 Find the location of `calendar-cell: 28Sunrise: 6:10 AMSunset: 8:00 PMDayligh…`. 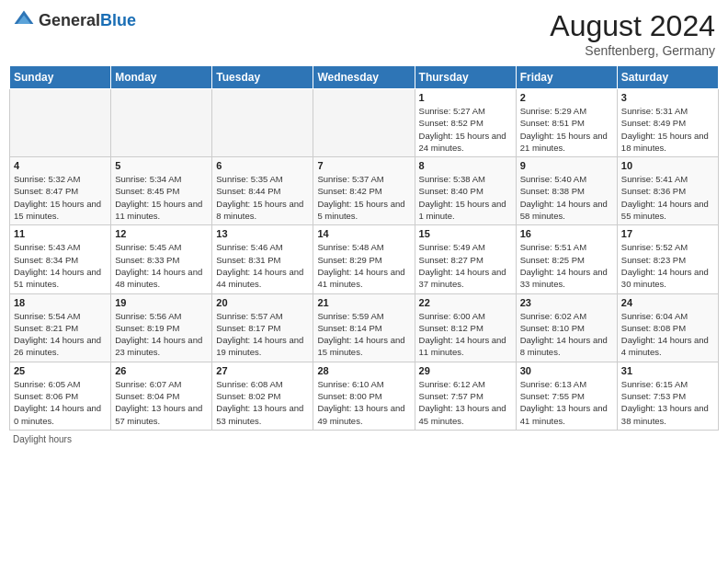

calendar-cell: 28Sunrise: 6:10 AMSunset: 8:00 PMDayligh… is located at coordinates (364, 396).